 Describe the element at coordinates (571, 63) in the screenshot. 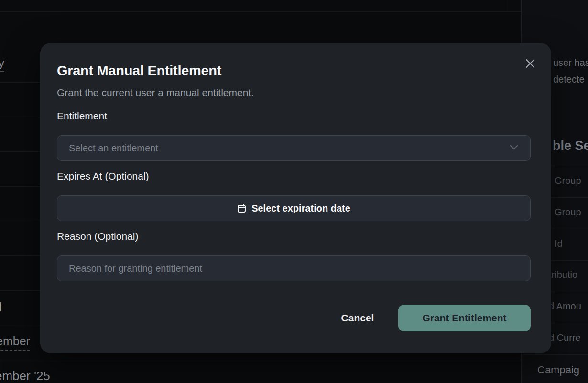

I see `panel-text-fragment: user has` at that location.